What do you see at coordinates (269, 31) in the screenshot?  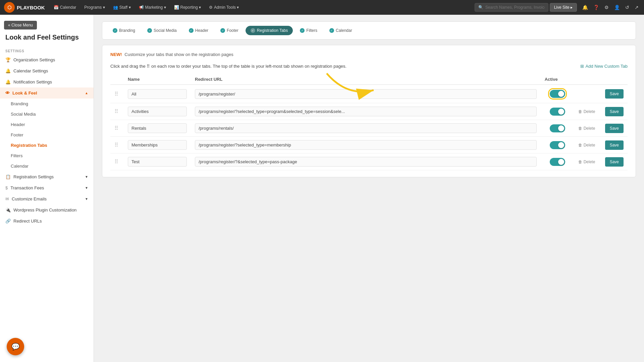 I see `tab-registration-tabs: ✓ Registration Tabs` at bounding box center [269, 31].